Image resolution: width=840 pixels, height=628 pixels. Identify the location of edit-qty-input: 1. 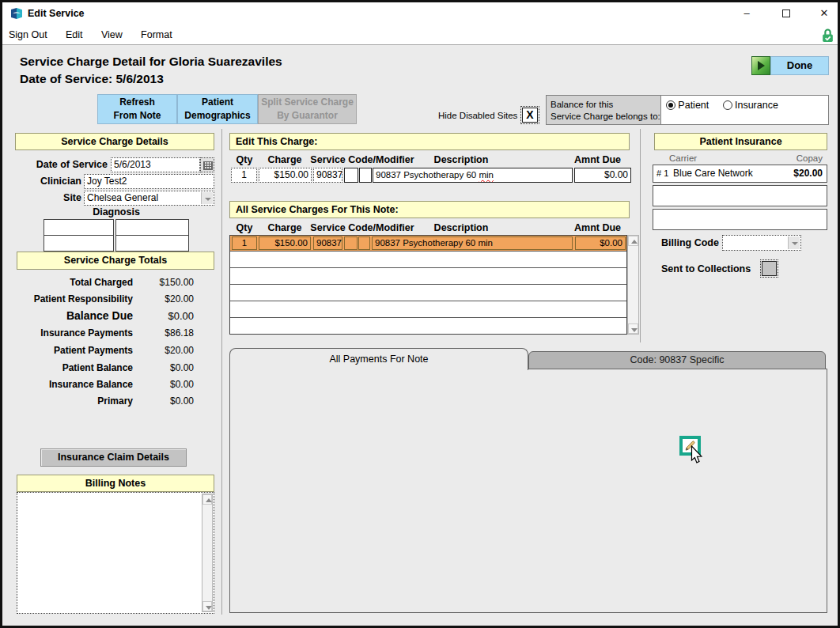
(244, 176).